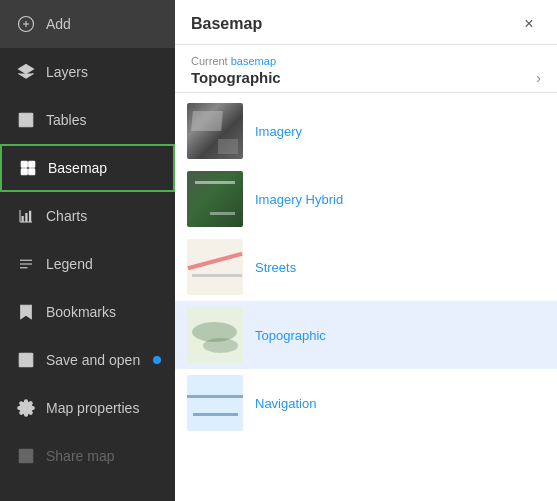  Describe the element at coordinates (236, 78) in the screenshot. I see `current-basemap-name: Topographic` at that location.